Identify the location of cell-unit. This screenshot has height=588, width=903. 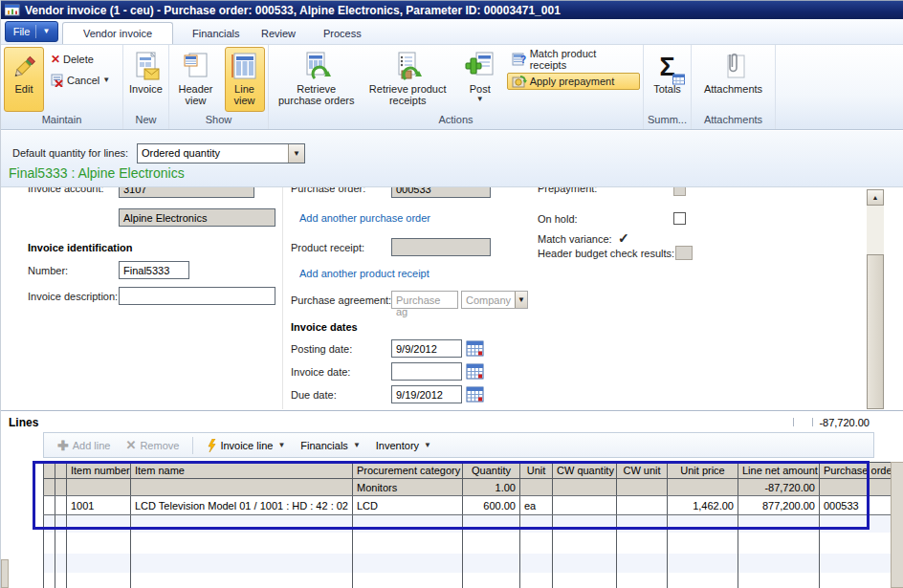
(537, 488).